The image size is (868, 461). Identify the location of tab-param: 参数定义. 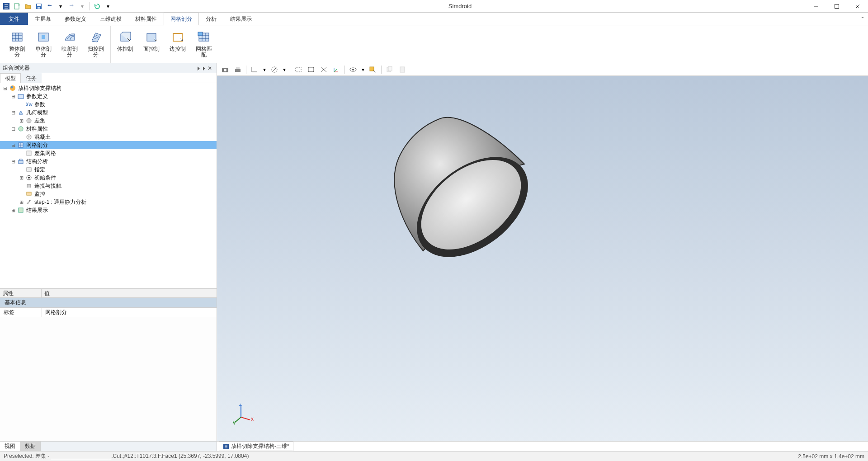
(75, 19).